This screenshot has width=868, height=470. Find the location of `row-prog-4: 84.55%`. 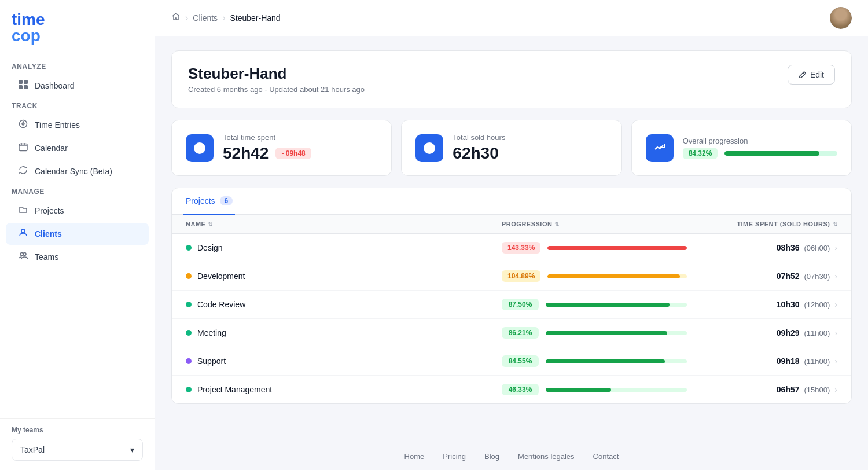

row-prog-4: 84.55% is located at coordinates (594, 361).